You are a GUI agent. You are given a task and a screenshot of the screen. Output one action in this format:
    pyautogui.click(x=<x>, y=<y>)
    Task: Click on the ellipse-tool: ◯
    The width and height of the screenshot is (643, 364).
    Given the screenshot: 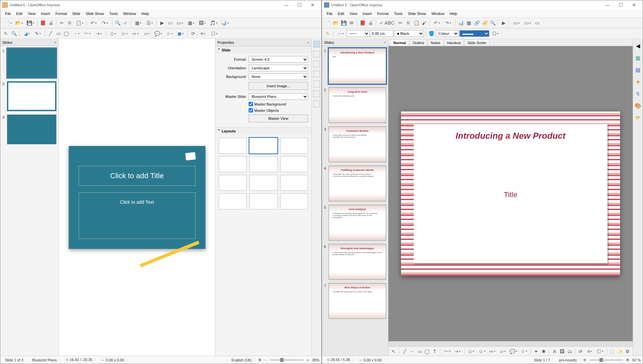 What is the action you would take?
    pyautogui.click(x=427, y=351)
    